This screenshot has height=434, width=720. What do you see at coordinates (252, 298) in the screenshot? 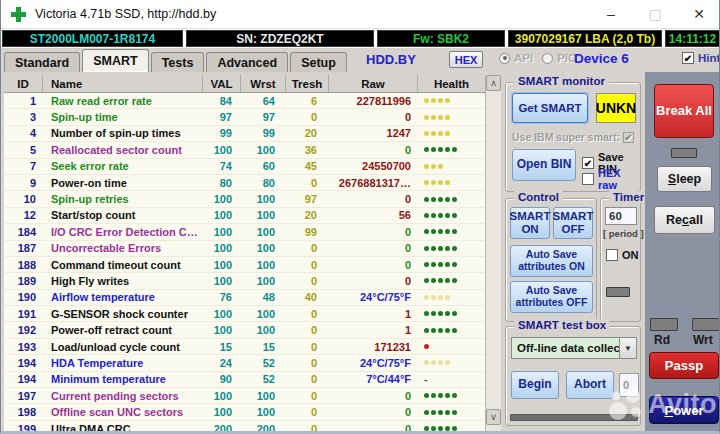
I see `table-row: 190 Airflow temperature 76 48 40 24°C/75…` at bounding box center [252, 298].